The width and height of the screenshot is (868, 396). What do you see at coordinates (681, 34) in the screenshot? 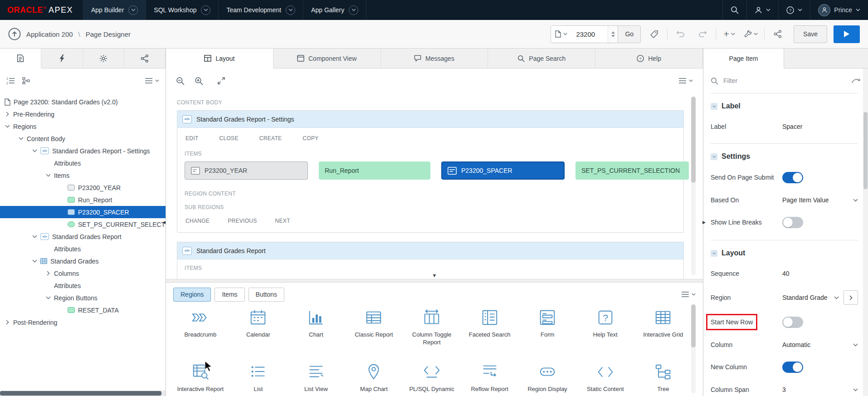
I see `undo-button` at bounding box center [681, 34].